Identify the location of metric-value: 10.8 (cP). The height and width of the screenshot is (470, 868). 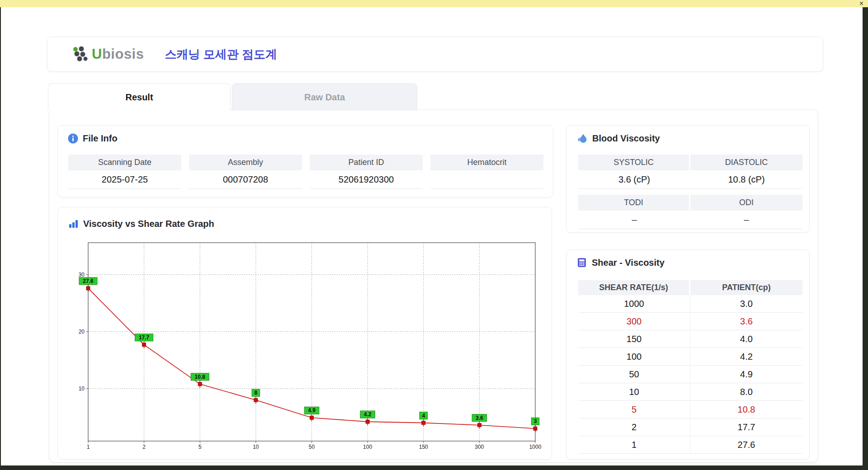
(746, 180).